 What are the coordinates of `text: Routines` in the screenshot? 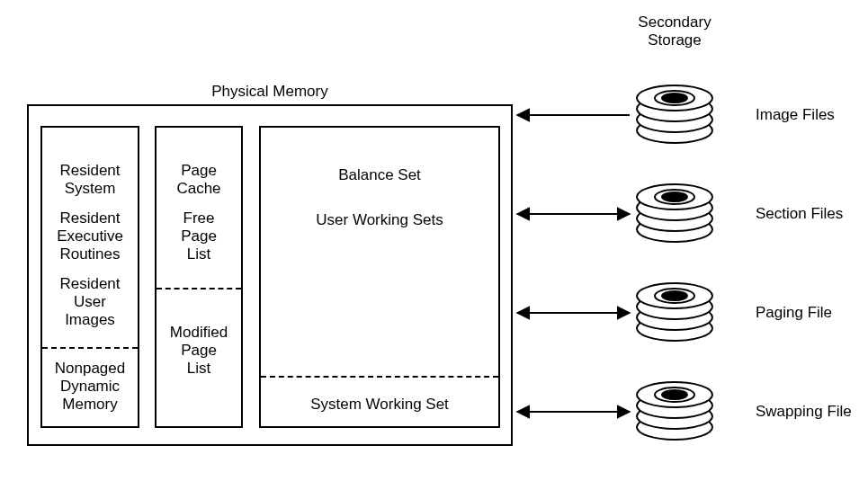 It's located at (90, 254).